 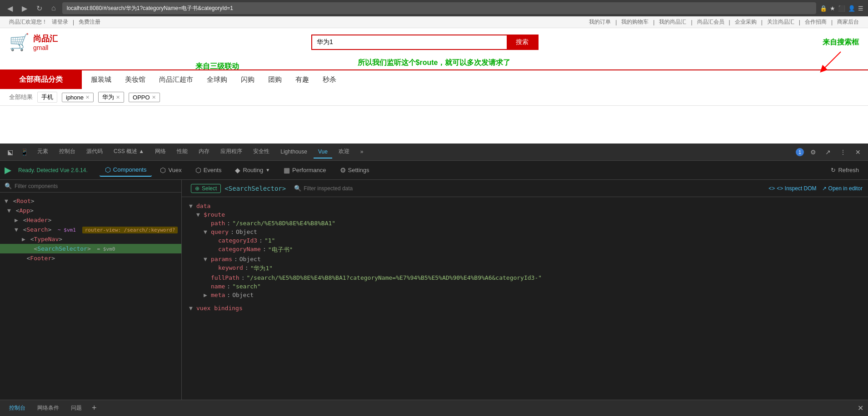 What do you see at coordinates (525, 295) in the screenshot?
I see `data-meta-row: ▶ meta : Object` at bounding box center [525, 295].